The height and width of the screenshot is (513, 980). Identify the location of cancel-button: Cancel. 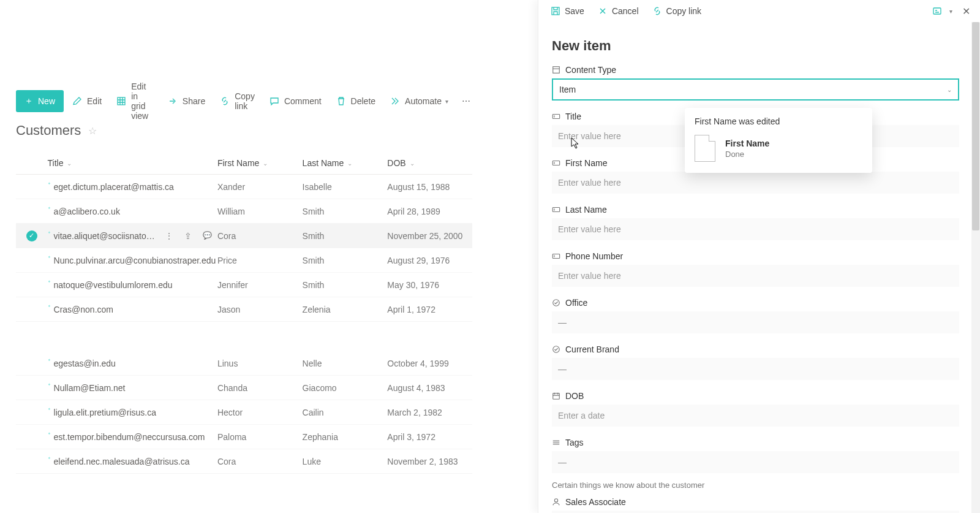
(619, 11).